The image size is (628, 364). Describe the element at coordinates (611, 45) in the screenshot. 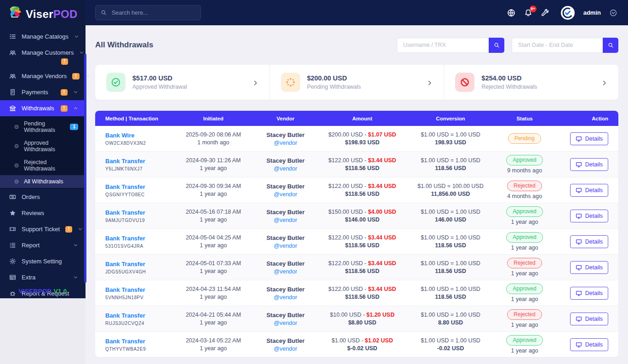

I see `date-search-button` at that location.